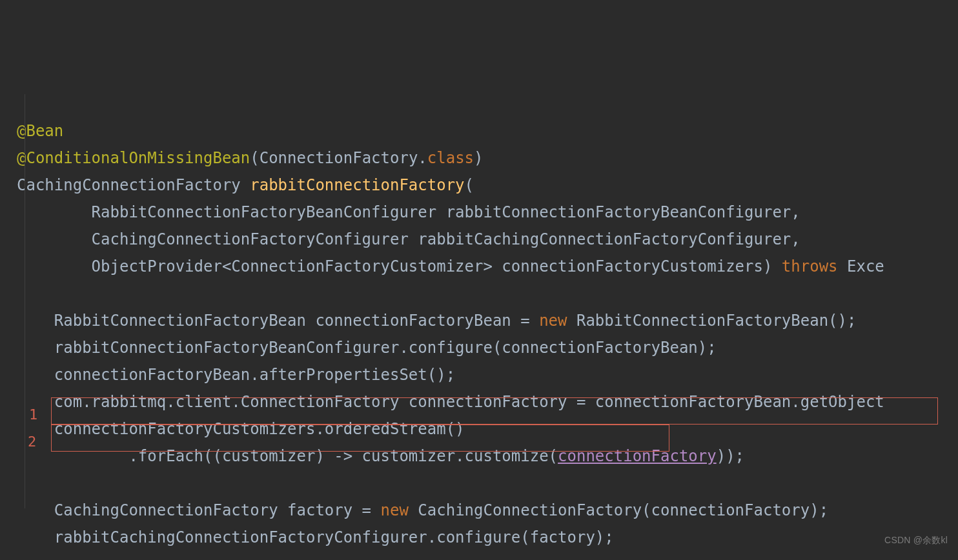 The width and height of the screenshot is (958, 560). Describe the element at coordinates (395, 510) in the screenshot. I see `keyword-new-2: new` at that location.